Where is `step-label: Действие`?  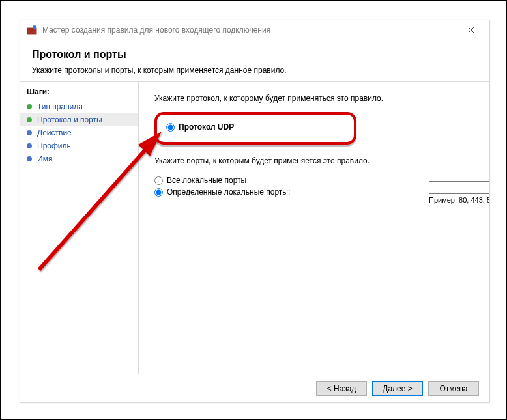 step-label: Действие is located at coordinates (55, 133).